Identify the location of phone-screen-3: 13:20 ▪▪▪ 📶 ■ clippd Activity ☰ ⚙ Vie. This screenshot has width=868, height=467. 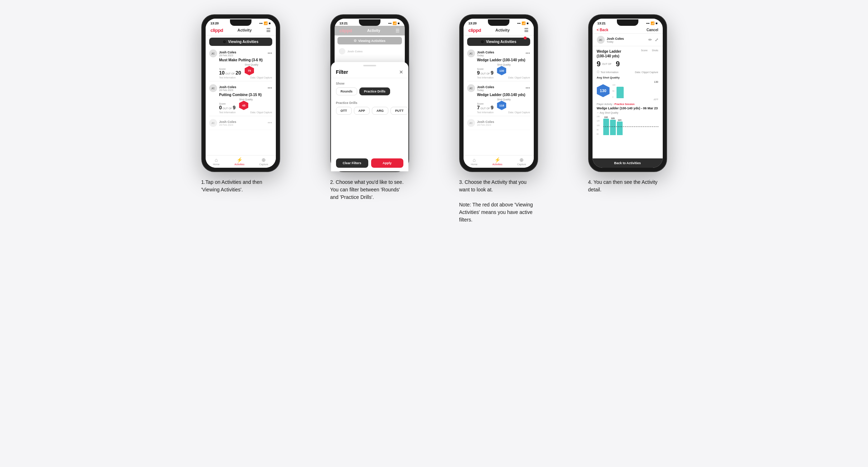
(499, 93).